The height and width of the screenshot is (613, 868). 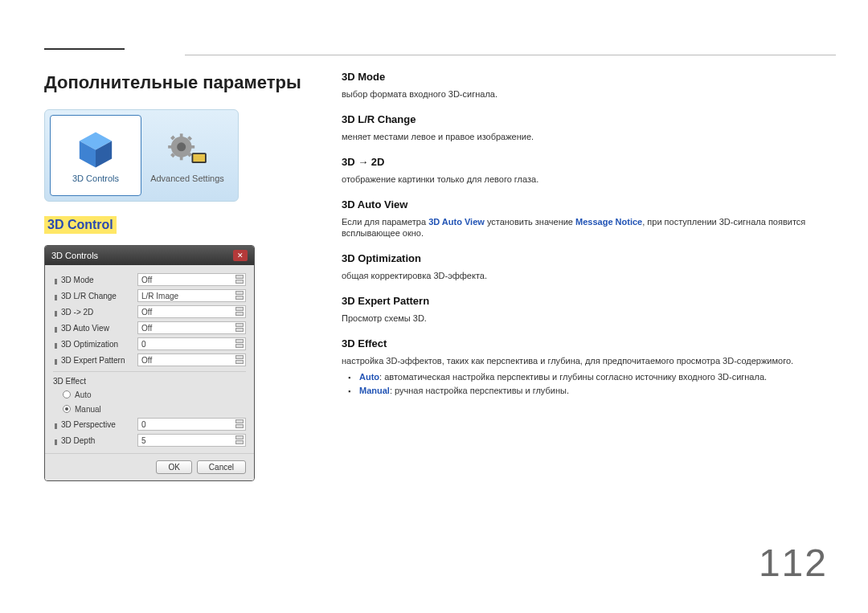 I want to click on row-optimization: 3D Optimization 0, so click(x=149, y=344).